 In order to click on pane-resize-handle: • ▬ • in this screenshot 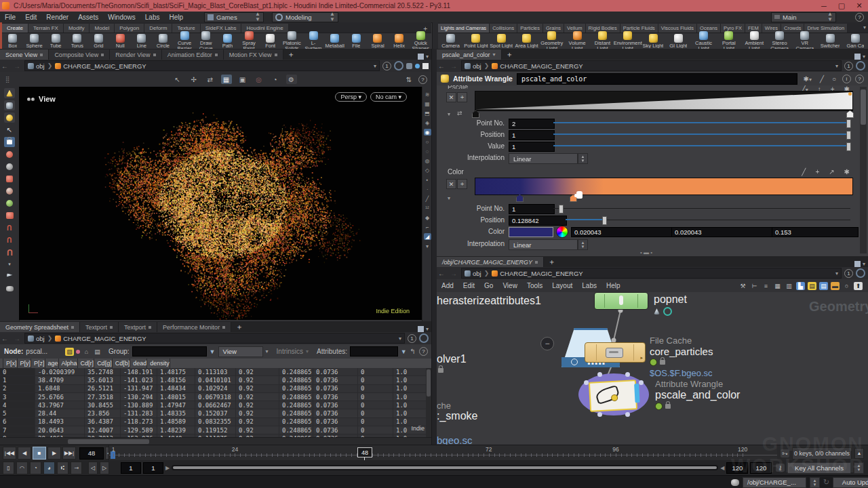, I will do `click(646, 252)`.